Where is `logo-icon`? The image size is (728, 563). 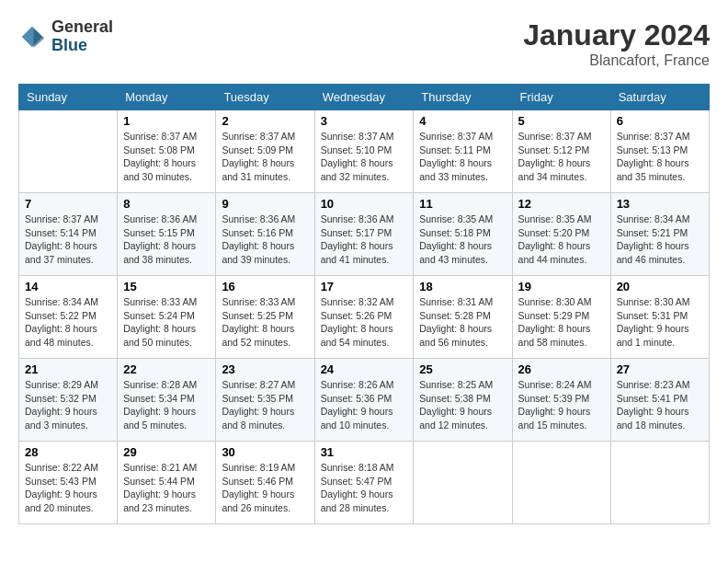
logo-icon is located at coordinates (32, 37).